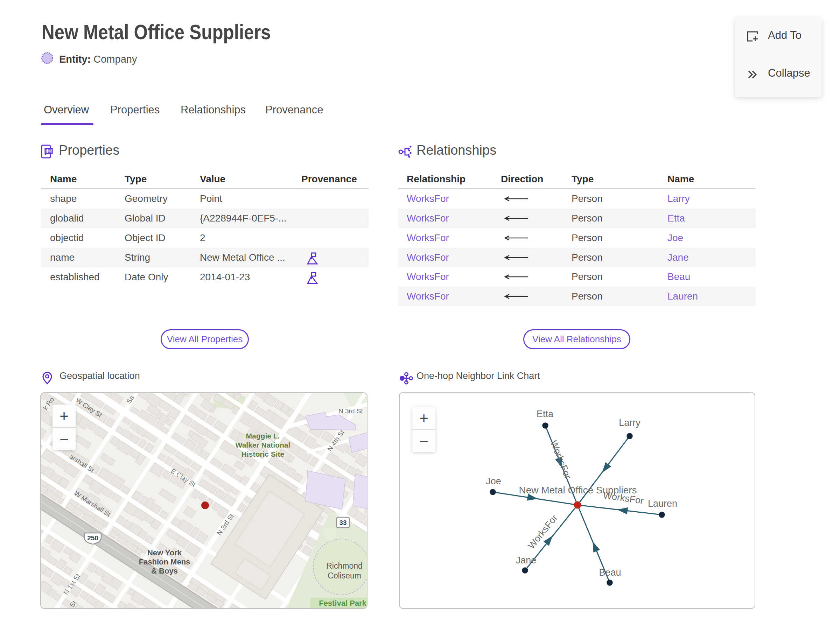 Image resolution: width=840 pixels, height=639 pixels. What do you see at coordinates (263, 445) in the screenshot?
I see `svg-text: Walker National` at bounding box center [263, 445].